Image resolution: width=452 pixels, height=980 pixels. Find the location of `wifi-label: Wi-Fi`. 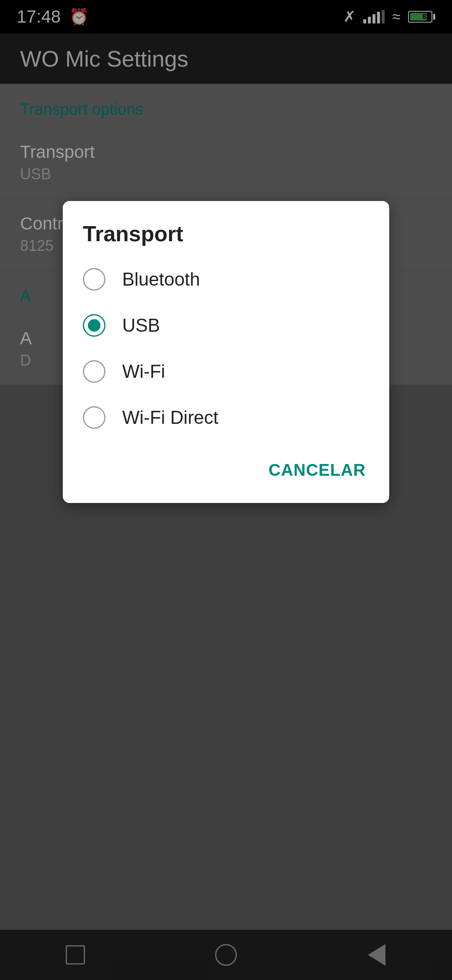

wifi-label: Wi-Fi is located at coordinates (144, 371).